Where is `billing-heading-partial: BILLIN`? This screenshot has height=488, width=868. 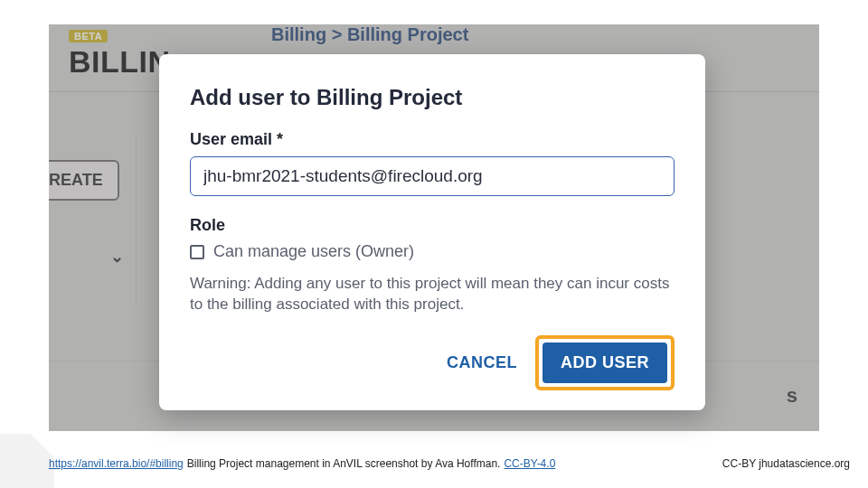
billing-heading-partial: BILLIN is located at coordinates (119, 61).